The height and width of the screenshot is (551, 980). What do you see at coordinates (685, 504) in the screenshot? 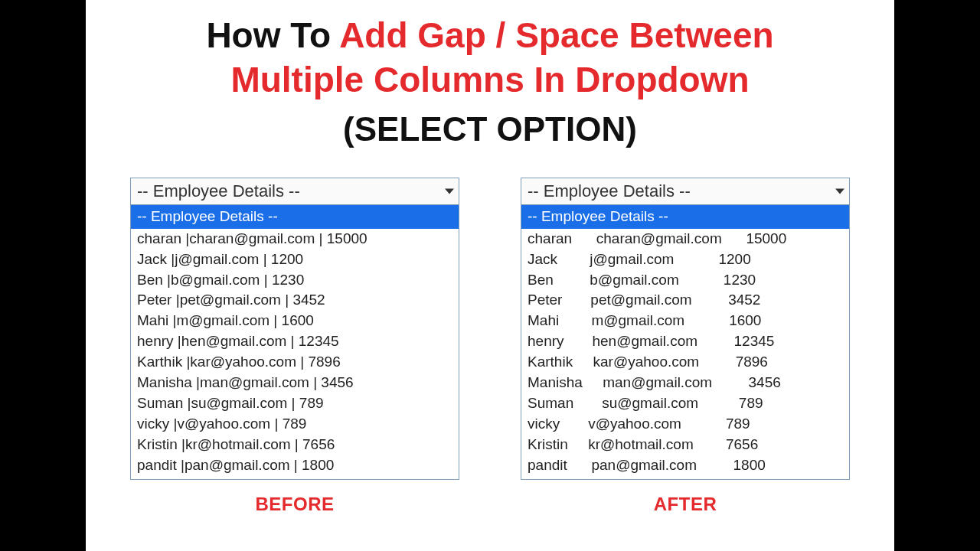
I see `after-caption: AFTER` at bounding box center [685, 504].